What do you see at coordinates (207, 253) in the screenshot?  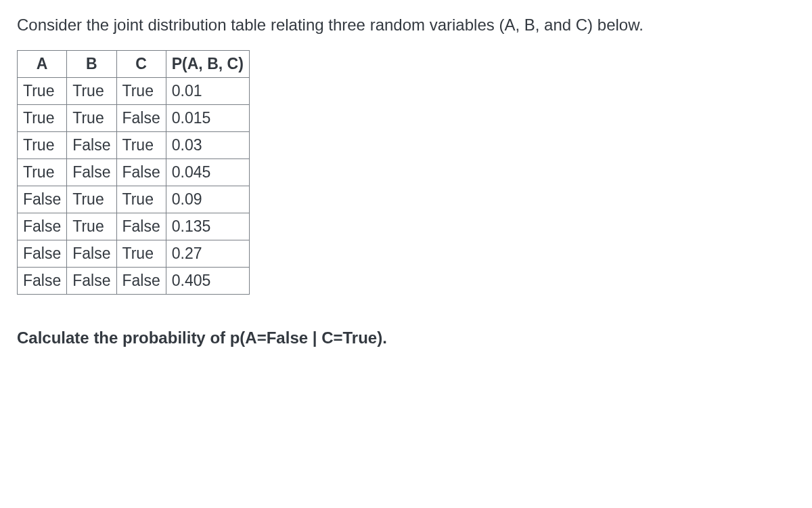 I see `cell-p: 0.27` at bounding box center [207, 253].